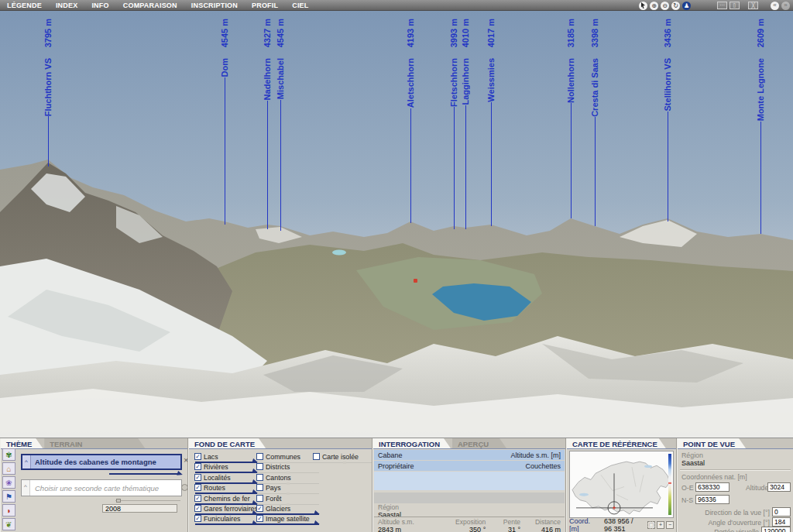  What do you see at coordinates (226, 479) in the screenshot?
I see `layer-localit-s: ✓Localités` at bounding box center [226, 479].